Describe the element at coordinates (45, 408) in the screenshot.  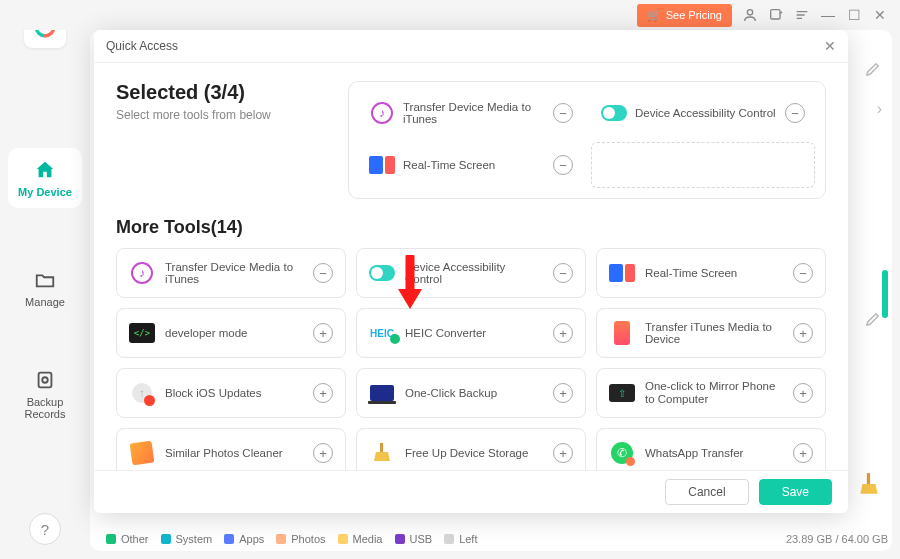
I see `sidebar-item-label: Backup Records` at that location.